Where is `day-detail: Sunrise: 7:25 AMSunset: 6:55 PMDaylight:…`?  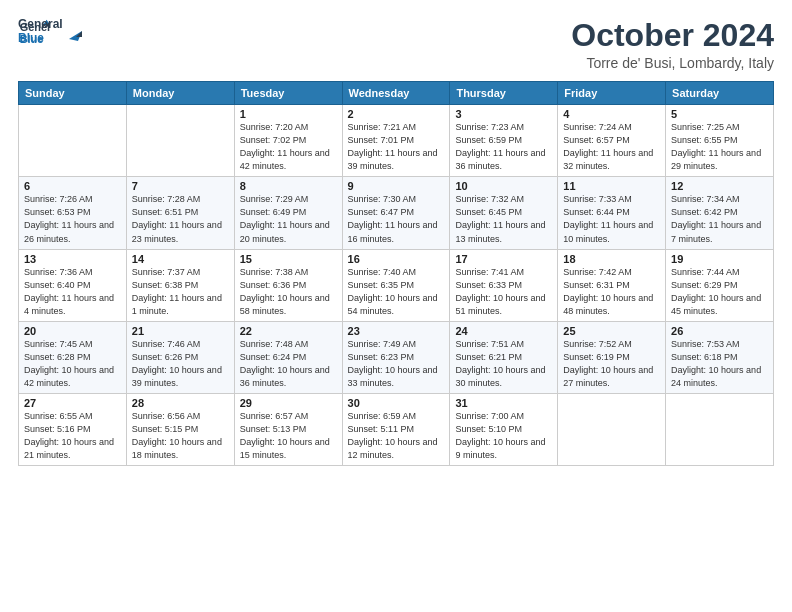 day-detail: Sunrise: 7:25 AMSunset: 6:55 PMDaylight:… is located at coordinates (720, 147).